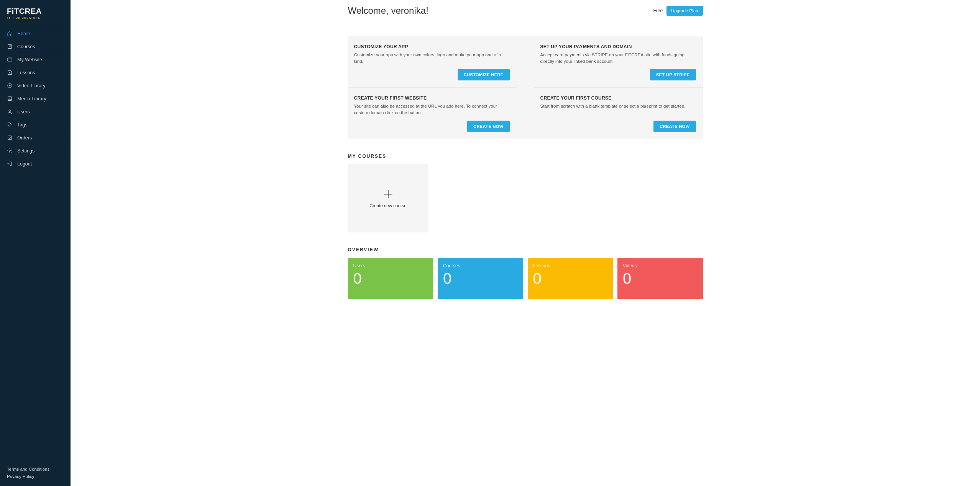 The width and height of the screenshot is (980, 486). What do you see at coordinates (618, 106) in the screenshot?
I see `setup-card-desc: Start from scratch with a blank template…` at bounding box center [618, 106].